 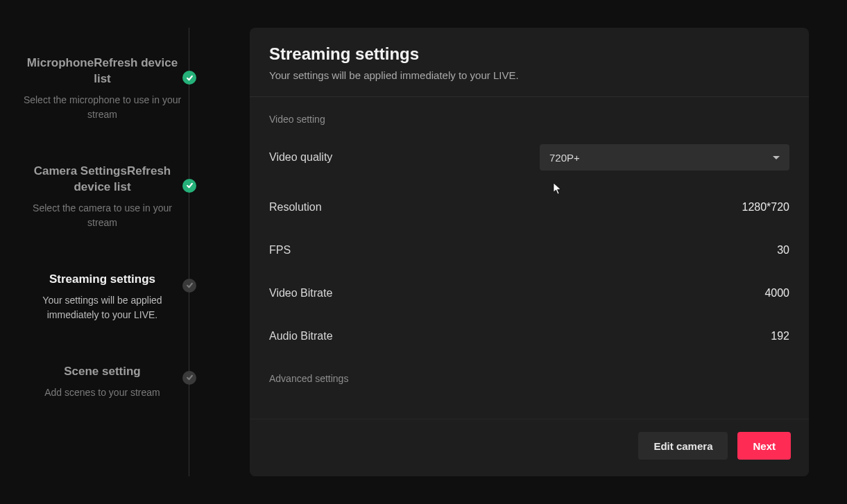 I want to click on step-microphone: MicrophoneRefresh device list Select the…, so click(x=103, y=110).